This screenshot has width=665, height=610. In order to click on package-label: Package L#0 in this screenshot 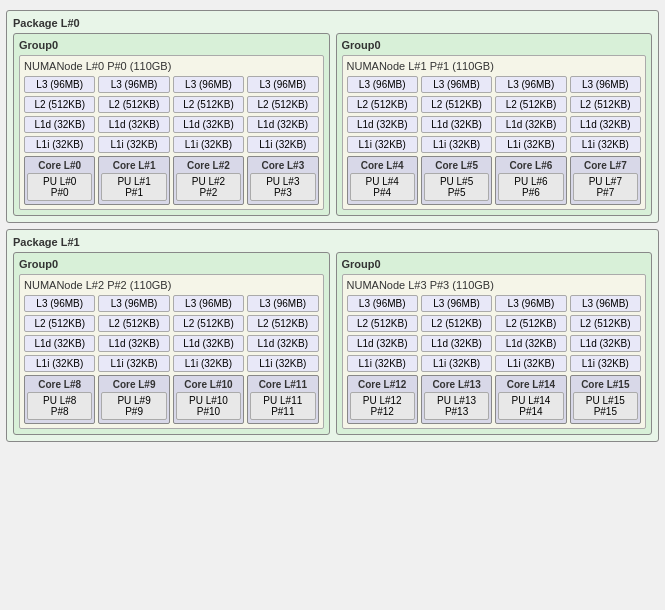, I will do `click(332, 23)`.